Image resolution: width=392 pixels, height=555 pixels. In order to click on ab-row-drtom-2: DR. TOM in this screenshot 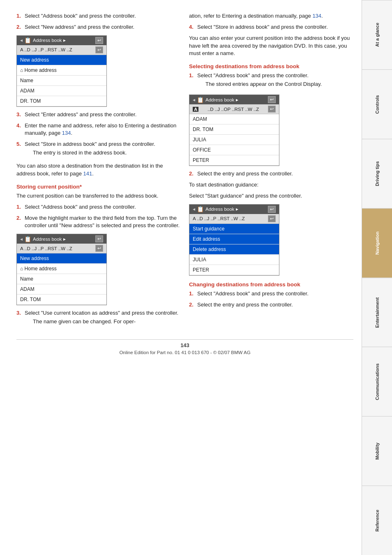, I will do `click(62, 300)`.